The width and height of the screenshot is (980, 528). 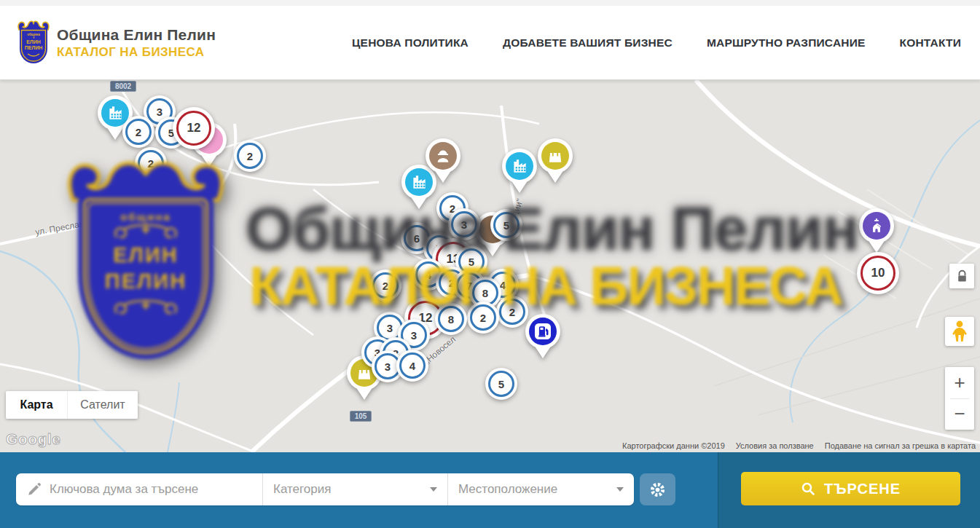 I want to click on map-type-satellite-button: Сателит, so click(x=102, y=405).